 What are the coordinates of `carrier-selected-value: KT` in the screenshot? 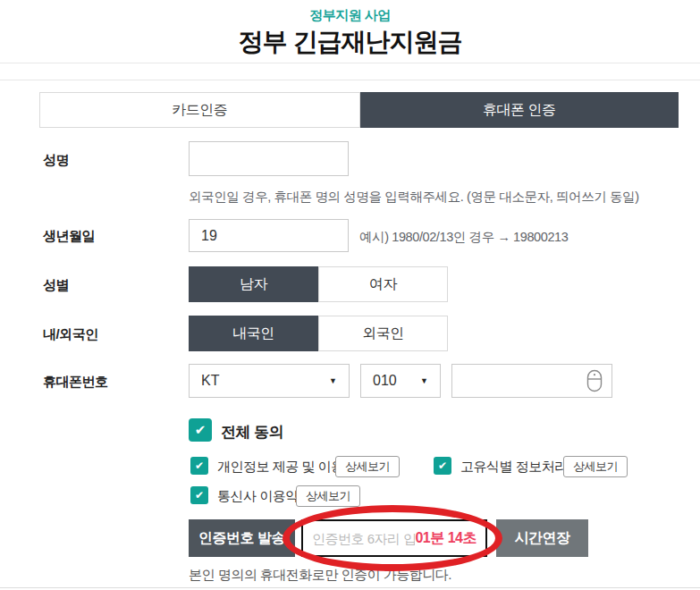 It's located at (210, 381).